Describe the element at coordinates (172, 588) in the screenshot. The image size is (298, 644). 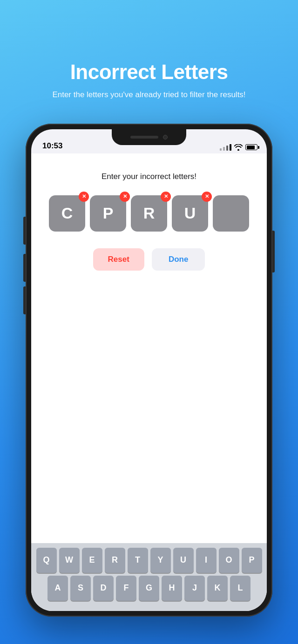
I see `key-h: H` at that location.